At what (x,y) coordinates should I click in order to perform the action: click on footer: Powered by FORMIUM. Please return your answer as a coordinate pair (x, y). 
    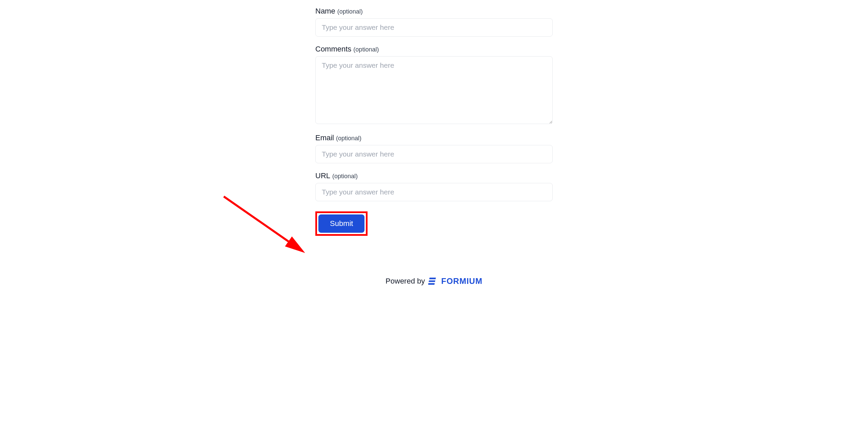
    Looking at the image, I should click on (434, 281).